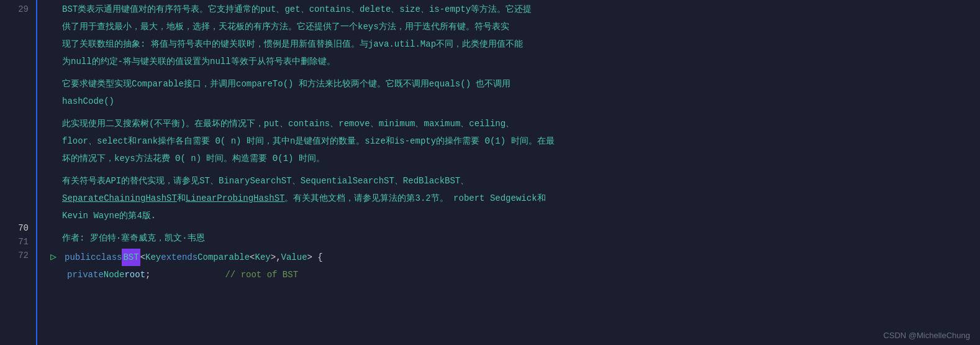 Image resolution: width=980 pixels, height=345 pixels. What do you see at coordinates (514, 238) in the screenshot?
I see `comment-para-5: 作者: 罗伯特·塞奇威克，凯文·韦恩` at bounding box center [514, 238].